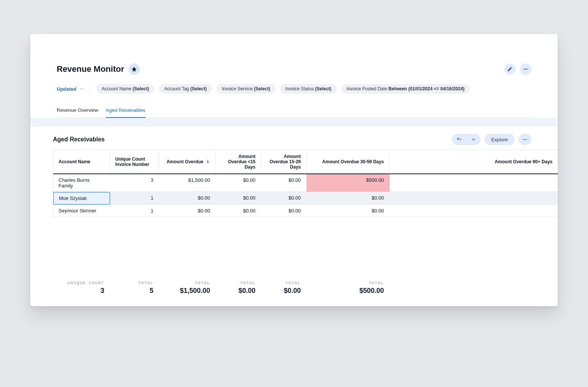  What do you see at coordinates (79, 139) in the screenshot?
I see `section-title: Aged Receivables` at bounding box center [79, 139].